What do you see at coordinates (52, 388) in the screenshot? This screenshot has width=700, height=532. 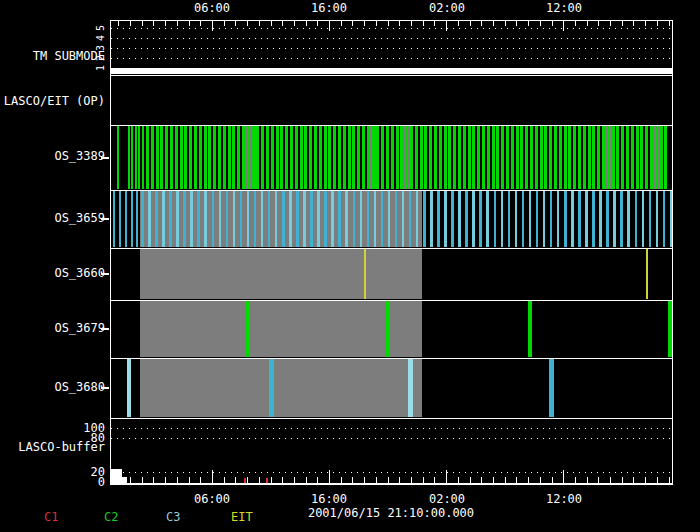 I see `row-label-os-3680: OS_3680` at bounding box center [52, 388].